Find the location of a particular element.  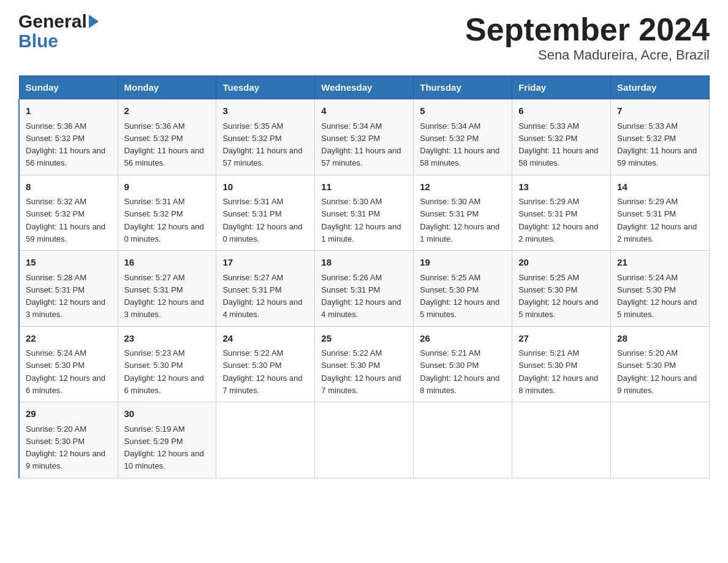

calendar-cell: 3Sunrise: 5:35 AMSunset: 5:32 PMDaylight… is located at coordinates (266, 137).